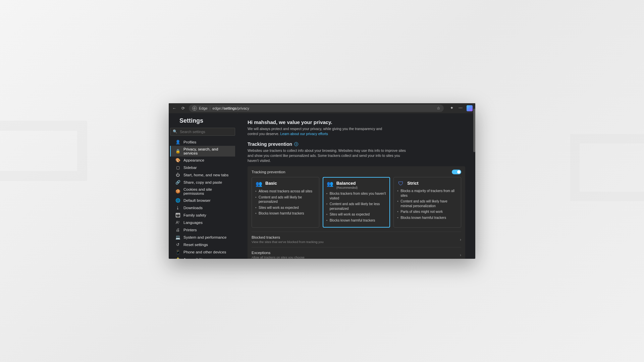  Describe the element at coordinates (203, 215) in the screenshot. I see `sidebar-item-family-safety: 👪Family safety` at that location.